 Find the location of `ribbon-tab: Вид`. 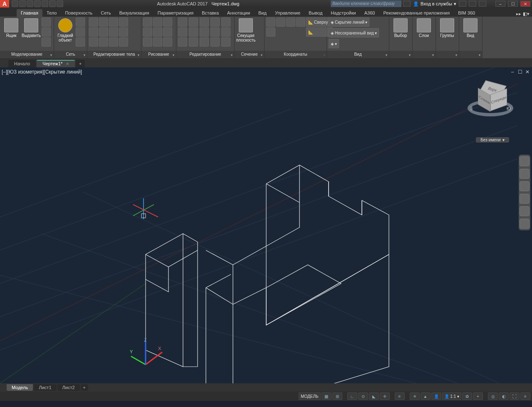

ribbon-tab: Вид is located at coordinates (262, 13).